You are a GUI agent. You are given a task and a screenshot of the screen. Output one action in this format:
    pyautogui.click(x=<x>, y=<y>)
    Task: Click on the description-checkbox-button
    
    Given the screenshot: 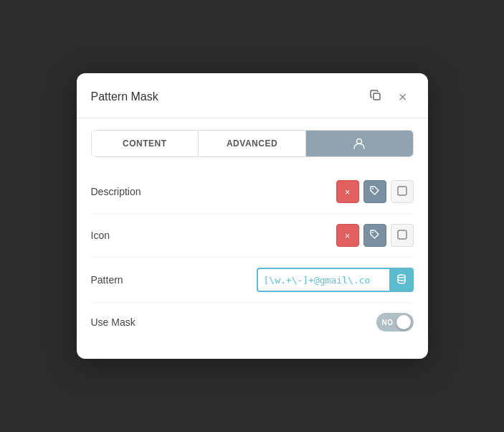 What is the action you would take?
    pyautogui.click(x=402, y=192)
    